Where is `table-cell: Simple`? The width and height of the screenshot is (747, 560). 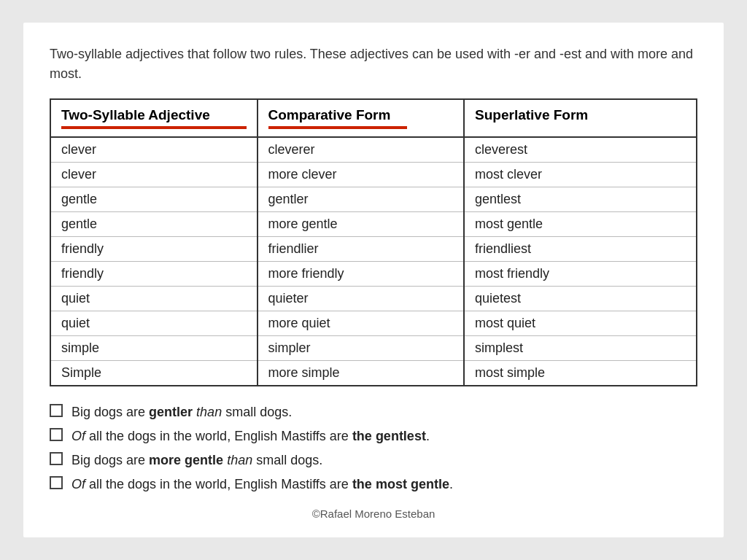
table-cell: Simple is located at coordinates (154, 373).